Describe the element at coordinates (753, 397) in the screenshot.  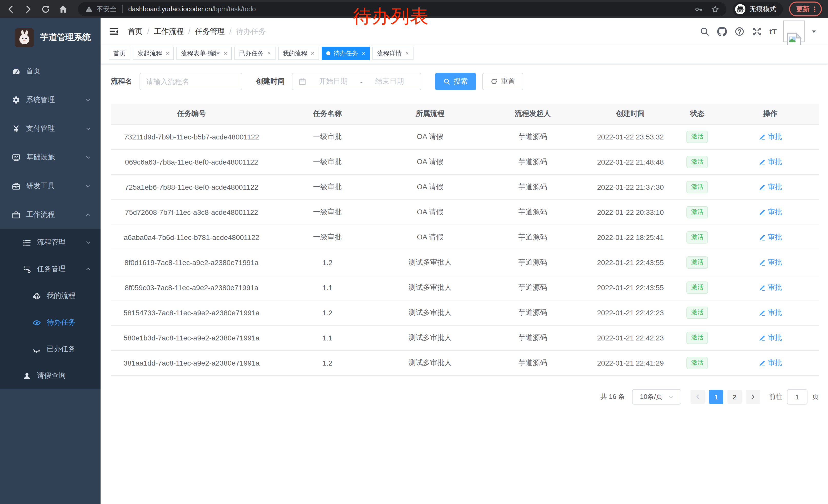
I see `next-page-button` at that location.